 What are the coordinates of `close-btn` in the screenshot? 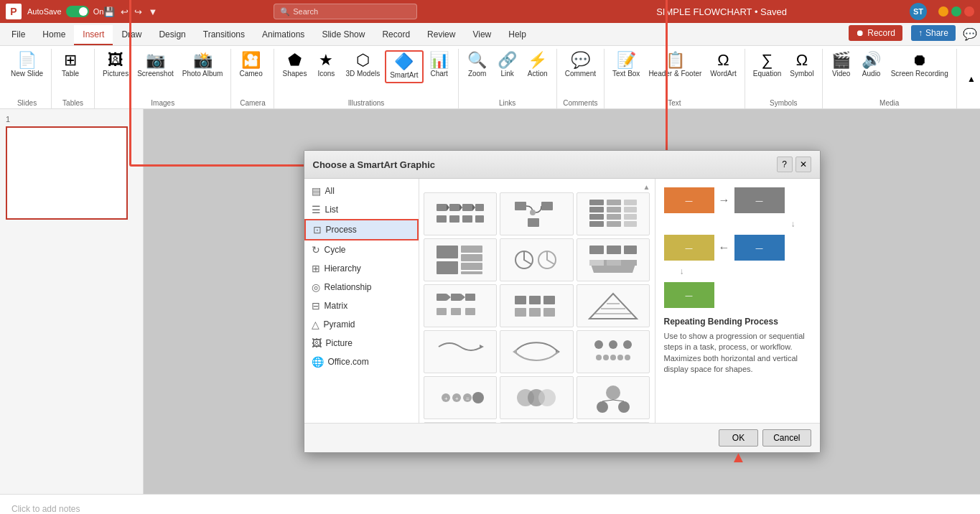 It's located at (969, 11).